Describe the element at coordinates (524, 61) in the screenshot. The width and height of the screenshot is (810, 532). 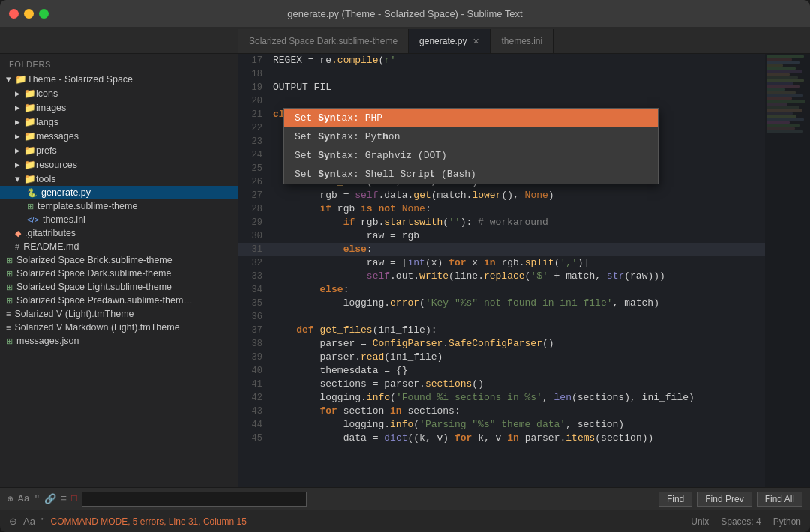
I see `code-line-17: 17 REGEX = re.compile(r'` at that location.